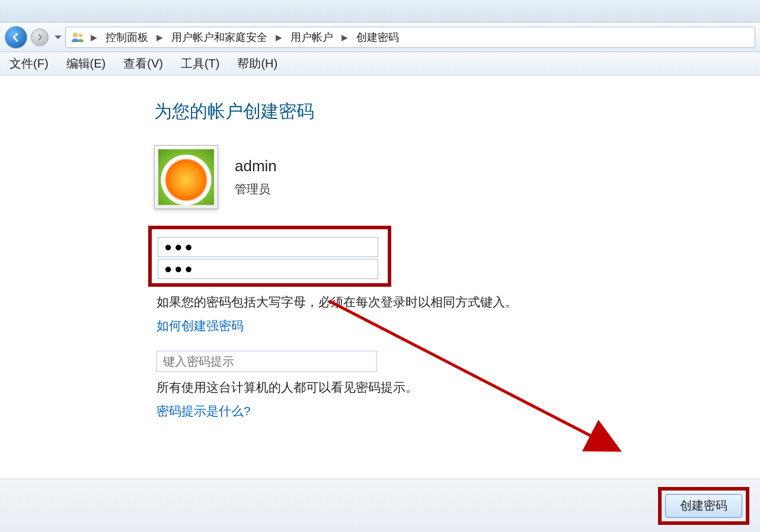 Image resolution: width=760 pixels, height=532 pixels. I want to click on user-name: admin, so click(256, 166).